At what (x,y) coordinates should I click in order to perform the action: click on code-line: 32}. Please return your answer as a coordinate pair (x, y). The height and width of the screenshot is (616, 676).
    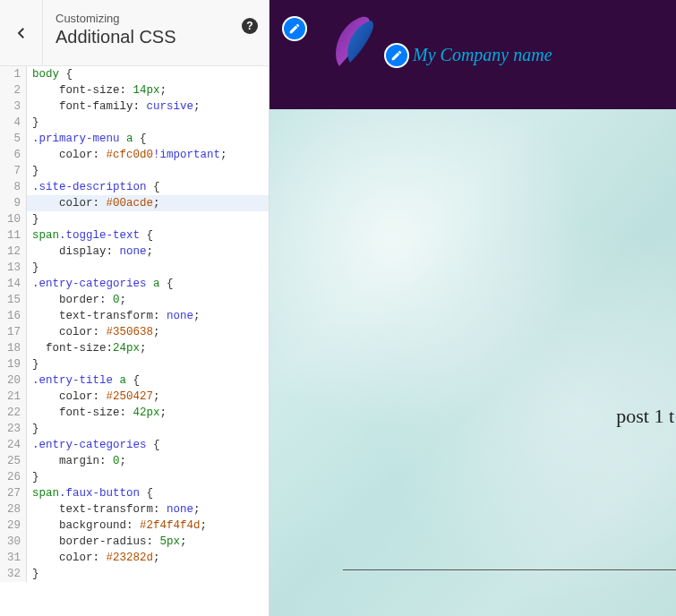
    Looking at the image, I should click on (134, 574).